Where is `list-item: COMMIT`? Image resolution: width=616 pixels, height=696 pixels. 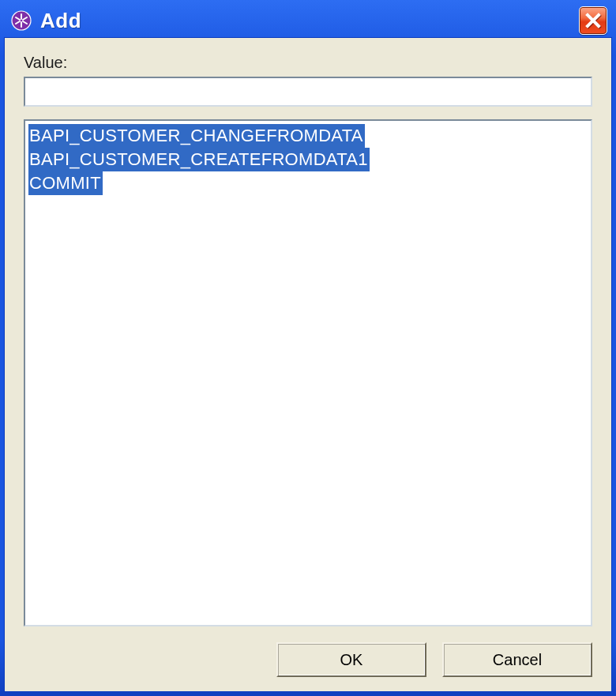 list-item: COMMIT is located at coordinates (308, 183).